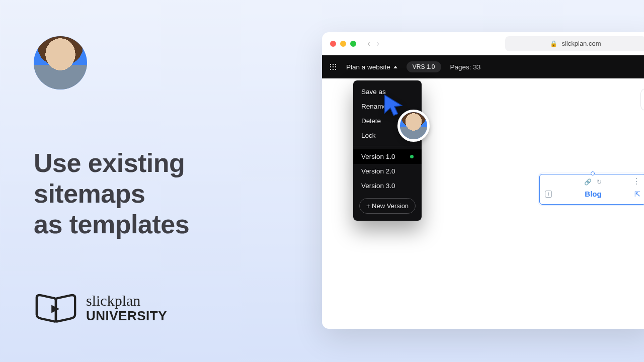 Image resolution: width=644 pixels, height=362 pixels. Describe the element at coordinates (378, 171) in the screenshot. I see `version-label: Version 2.0` at that location.